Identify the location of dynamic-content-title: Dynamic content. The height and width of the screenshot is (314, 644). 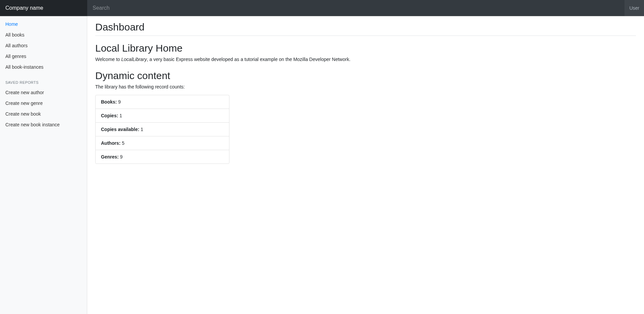
(366, 76).